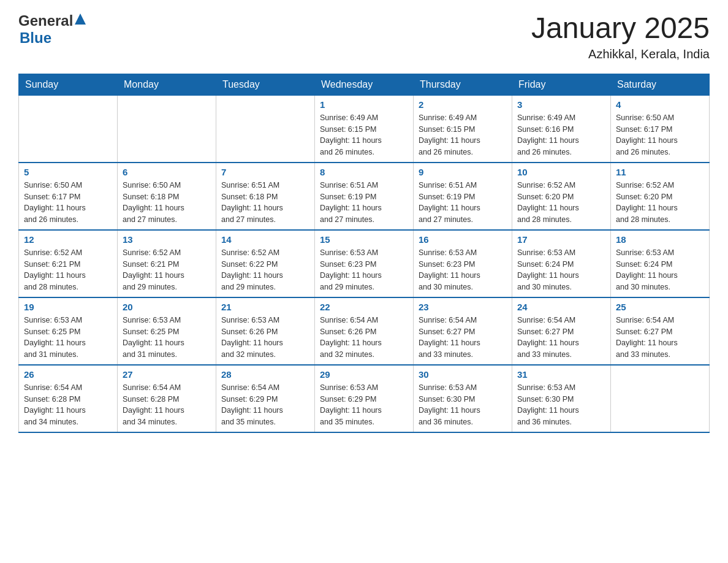 This screenshot has height=563, width=728. Describe the element at coordinates (364, 405) in the screenshot. I see `day-info: Sunrise: 6:53 AM Sunset: 6:29 PM Dayligh…` at that location.